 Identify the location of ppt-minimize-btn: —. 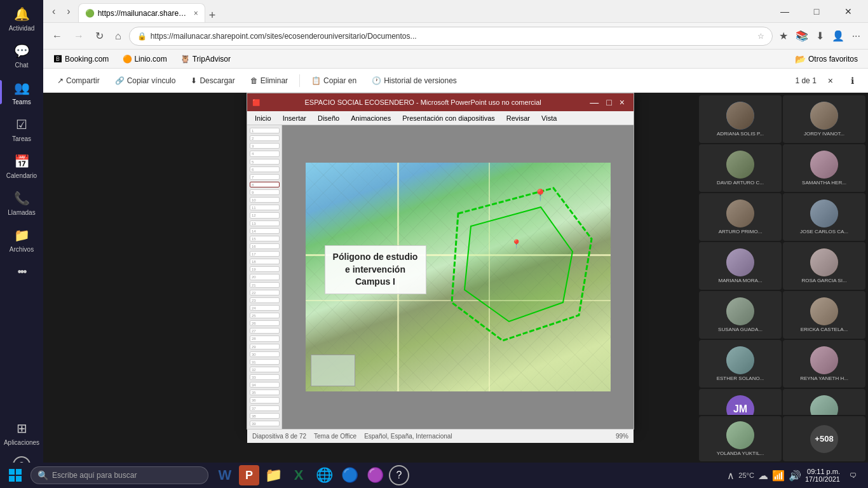
(594, 102).